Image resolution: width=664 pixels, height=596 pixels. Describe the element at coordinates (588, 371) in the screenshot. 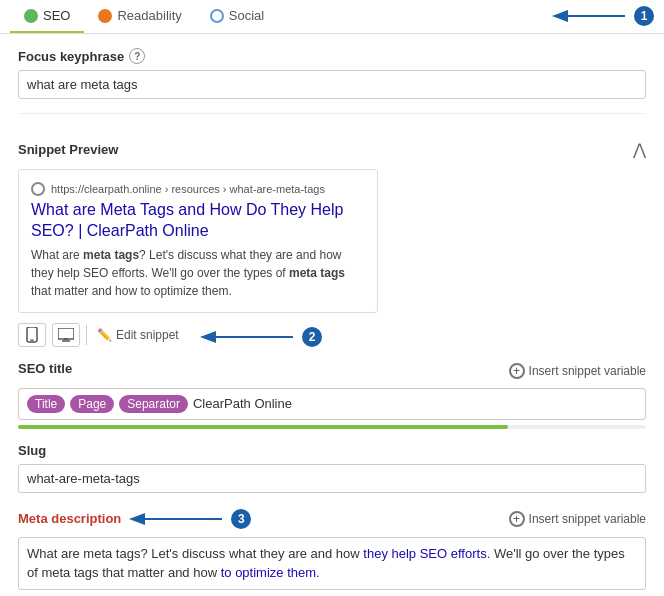

I see `seo-title-insert-label: Insert snippet variable` at that location.